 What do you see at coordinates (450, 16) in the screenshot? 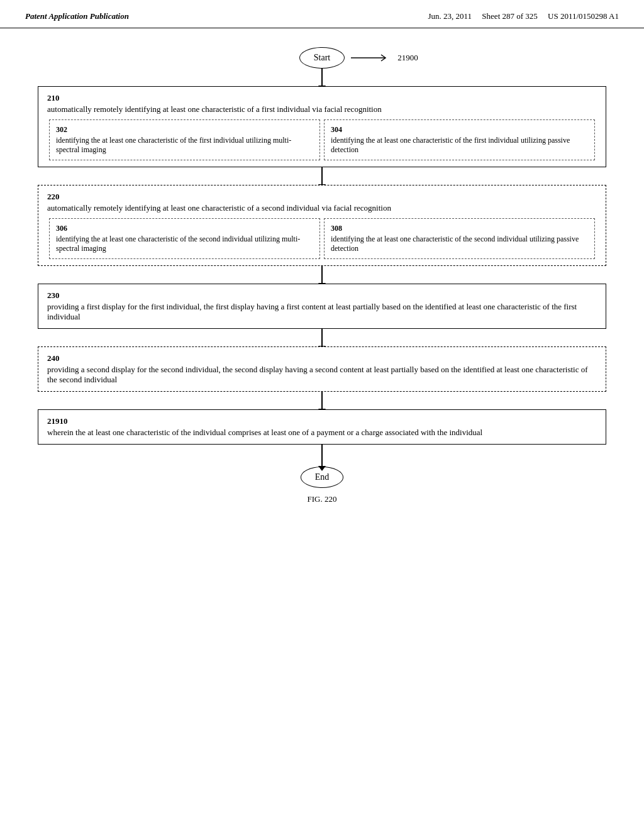
I see `date: Jun. 23, 2011` at bounding box center [450, 16].